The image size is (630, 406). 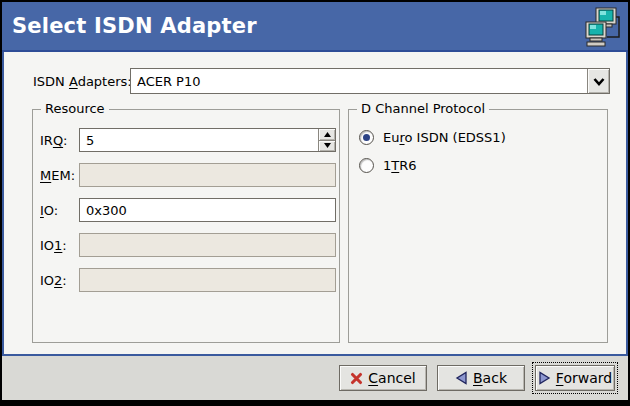 What do you see at coordinates (199, 140) in the screenshot?
I see `irq-input` at bounding box center [199, 140].